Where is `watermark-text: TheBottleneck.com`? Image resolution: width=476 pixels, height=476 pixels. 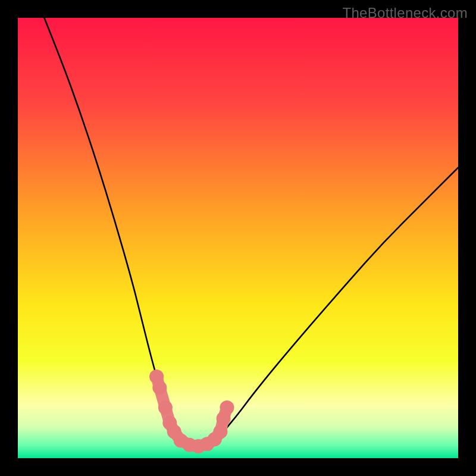
watermark-text: TheBottleneck.com is located at coordinates (405, 13).